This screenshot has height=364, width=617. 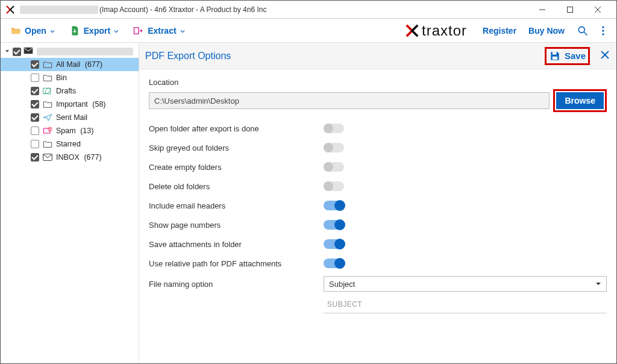 What do you see at coordinates (48, 131) in the screenshot?
I see `spam-icon` at bounding box center [48, 131].